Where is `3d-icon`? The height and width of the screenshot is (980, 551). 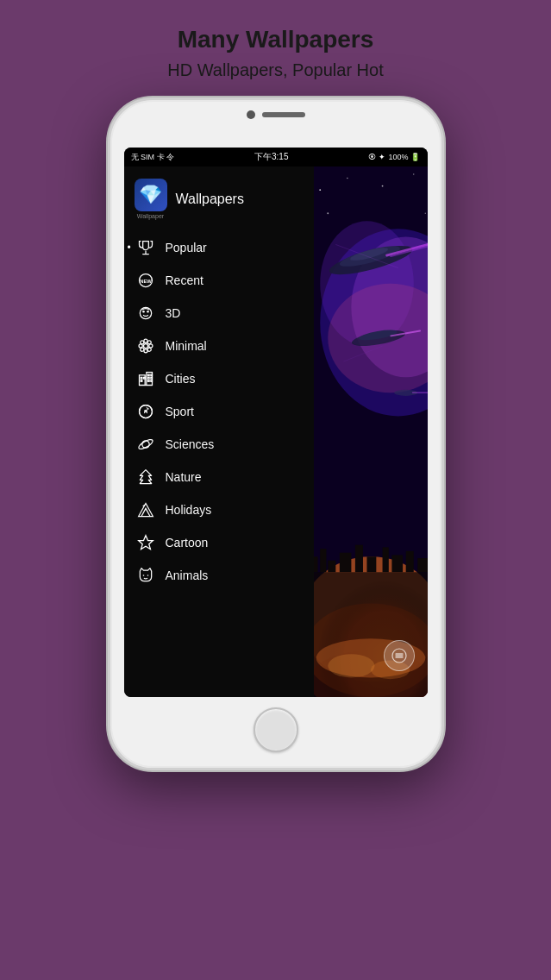
3d-icon is located at coordinates (146, 313).